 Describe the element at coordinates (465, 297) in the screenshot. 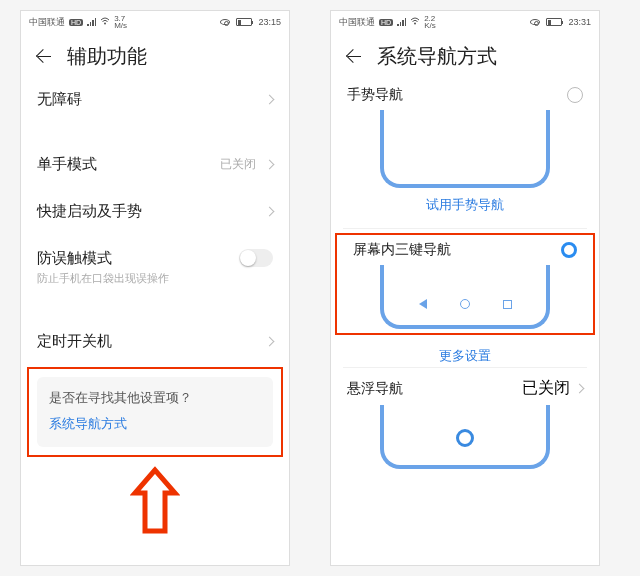

I see `threekey-preview` at that location.